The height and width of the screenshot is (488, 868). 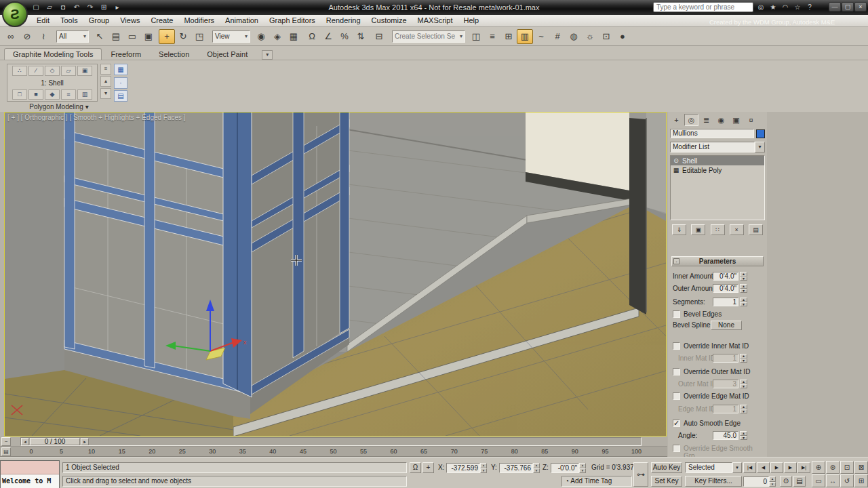 What do you see at coordinates (861, 481) in the screenshot?
I see `maximize-viewport-toggle: ⊞` at bounding box center [861, 481].